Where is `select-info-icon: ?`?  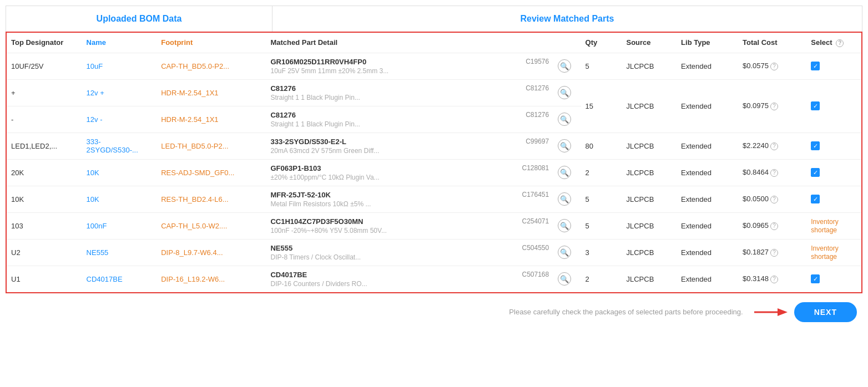
select-info-icon: ? is located at coordinates (840, 43).